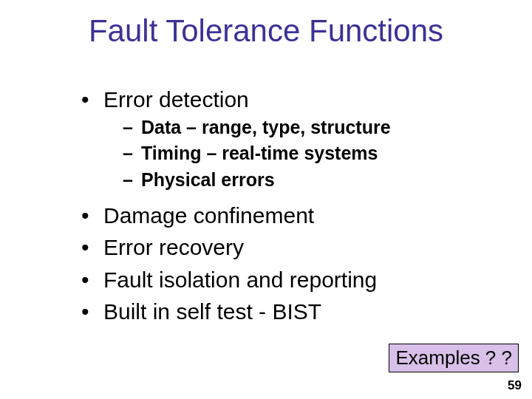 The width and height of the screenshot is (532, 399). I want to click on subbullet-physical: – Physical errors, so click(309, 180).